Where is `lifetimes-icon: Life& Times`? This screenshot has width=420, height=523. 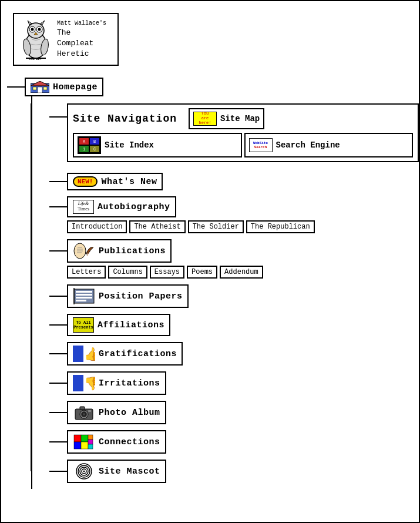 lifetimes-icon: Life& Times is located at coordinates (83, 207).